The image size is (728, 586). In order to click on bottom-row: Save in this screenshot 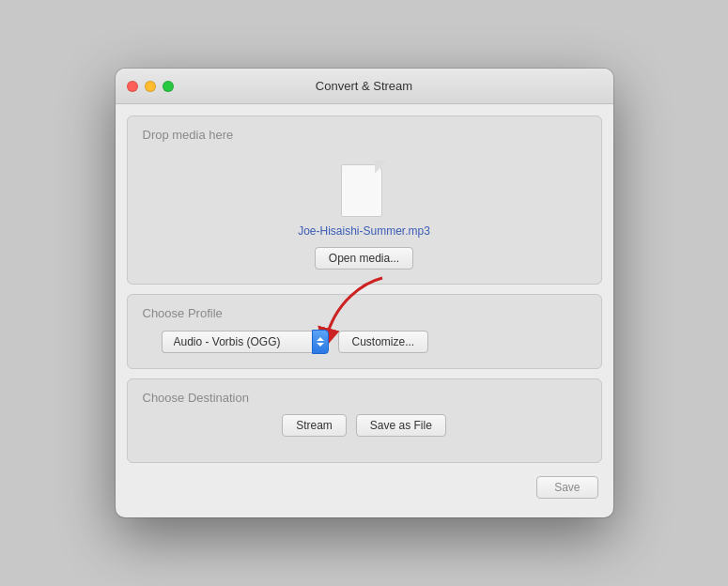, I will do `click(364, 489)`.